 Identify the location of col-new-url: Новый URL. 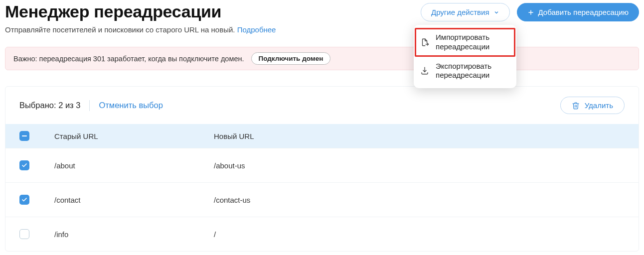
(419, 136).